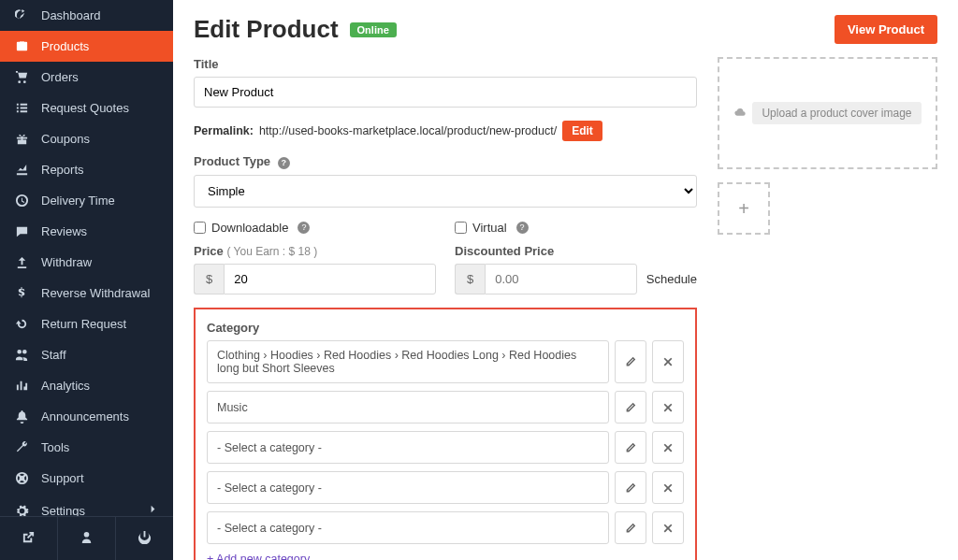 This screenshot has height=560, width=958. I want to click on sidebar-item-products: Products, so click(86, 47).